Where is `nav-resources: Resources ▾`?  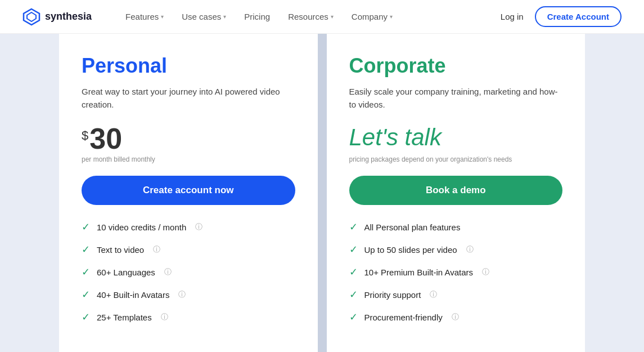
nav-resources: Resources ▾ is located at coordinates (310, 17).